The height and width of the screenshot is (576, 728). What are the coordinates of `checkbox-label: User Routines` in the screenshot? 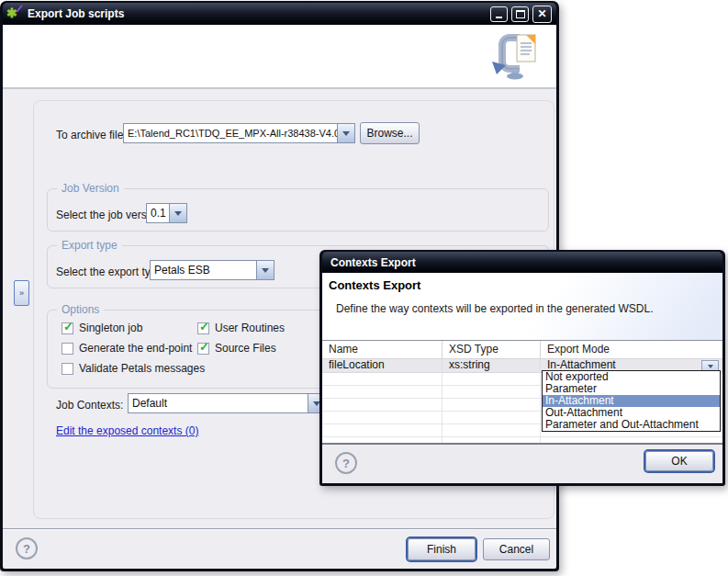 It's located at (250, 328).